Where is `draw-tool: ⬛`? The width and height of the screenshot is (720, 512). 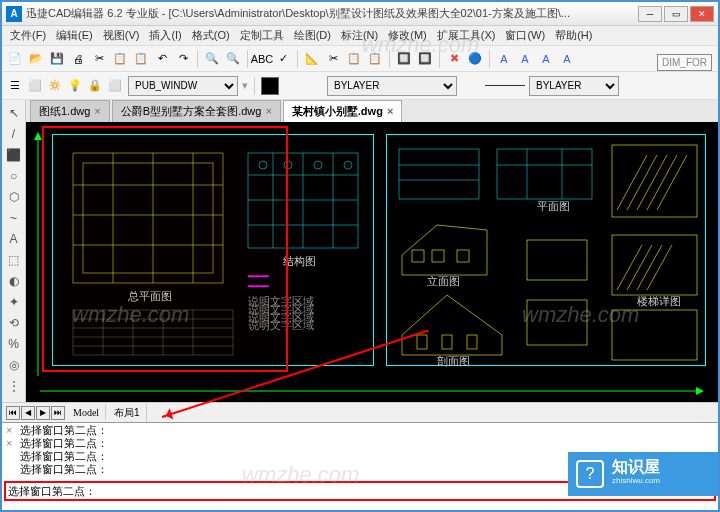 draw-tool: ⬛ is located at coordinates (14, 155).